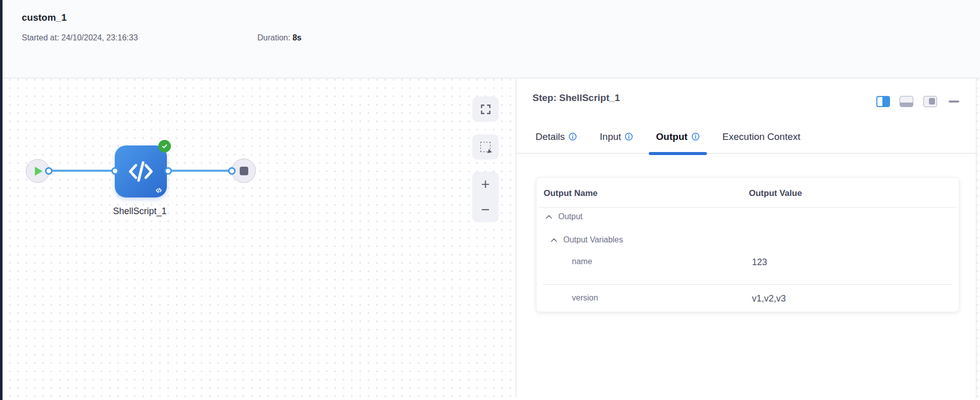  What do you see at coordinates (976, 238) in the screenshot?
I see `scrollbar-track` at bounding box center [976, 238].